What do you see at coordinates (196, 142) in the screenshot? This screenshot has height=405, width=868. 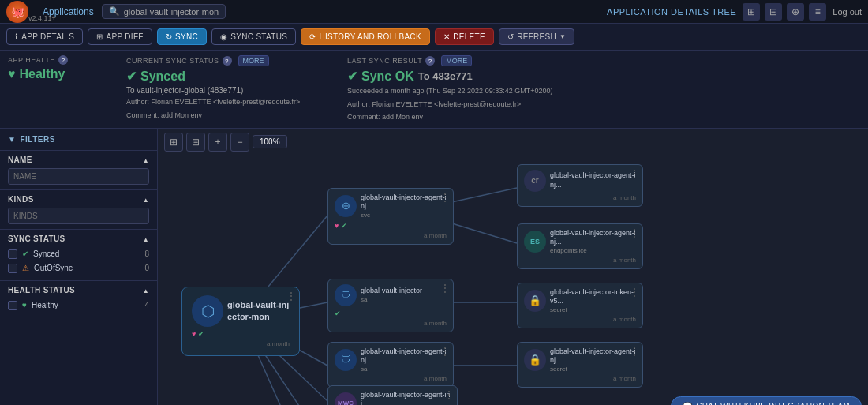 I see `reset-view-button: ⊟` at bounding box center [196, 142].